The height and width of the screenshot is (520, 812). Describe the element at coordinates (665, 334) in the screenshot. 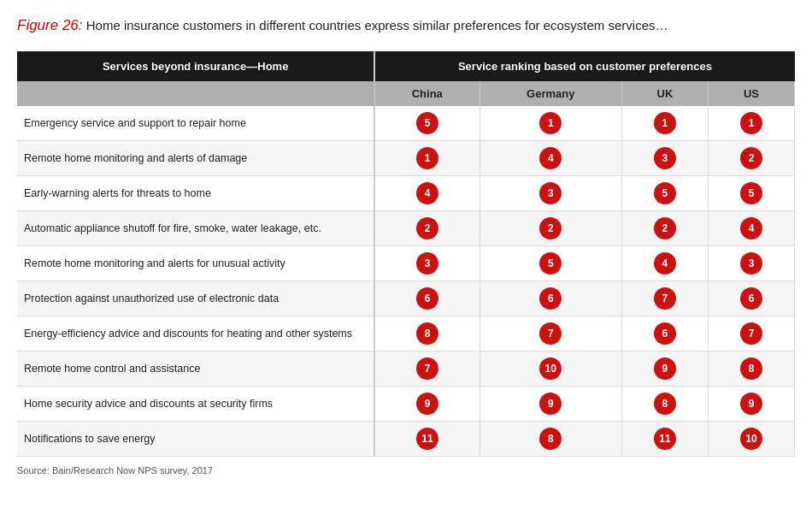

I see `rank-cell-uk: 6` at that location.